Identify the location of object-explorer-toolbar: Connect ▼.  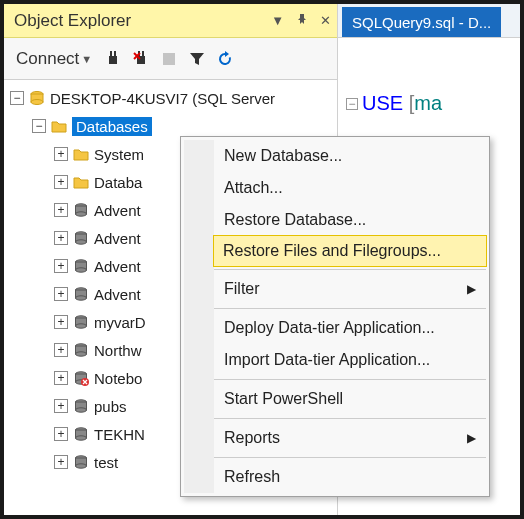
(170, 59).